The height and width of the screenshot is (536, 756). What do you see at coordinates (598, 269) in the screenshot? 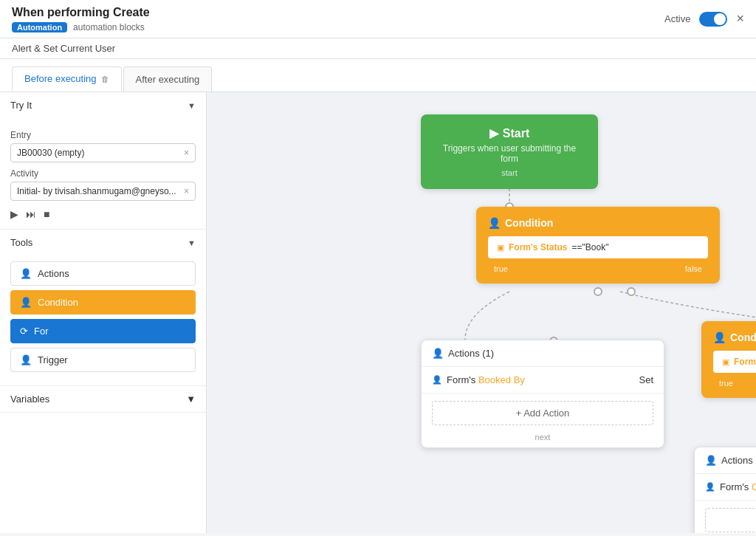
I see `condition-1-labels: true false` at bounding box center [598, 269].